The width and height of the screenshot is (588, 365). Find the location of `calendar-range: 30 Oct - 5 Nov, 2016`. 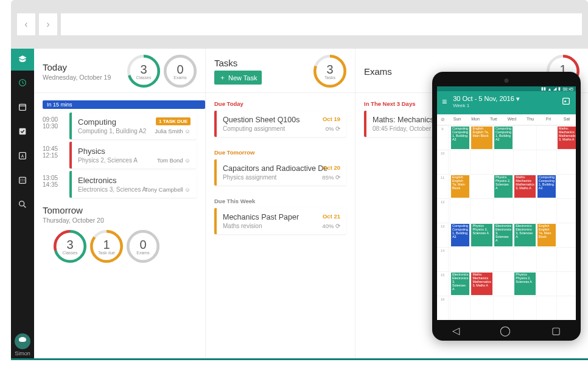

calendar-range: 30 Oct - 5 Nov, 2016 is located at coordinates (483, 99).